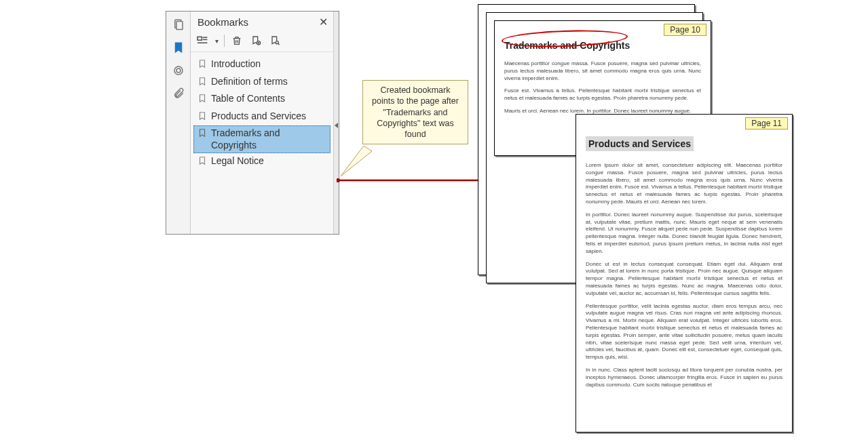  What do you see at coordinates (178, 71) in the screenshot?
I see `target-icon` at bounding box center [178, 71].